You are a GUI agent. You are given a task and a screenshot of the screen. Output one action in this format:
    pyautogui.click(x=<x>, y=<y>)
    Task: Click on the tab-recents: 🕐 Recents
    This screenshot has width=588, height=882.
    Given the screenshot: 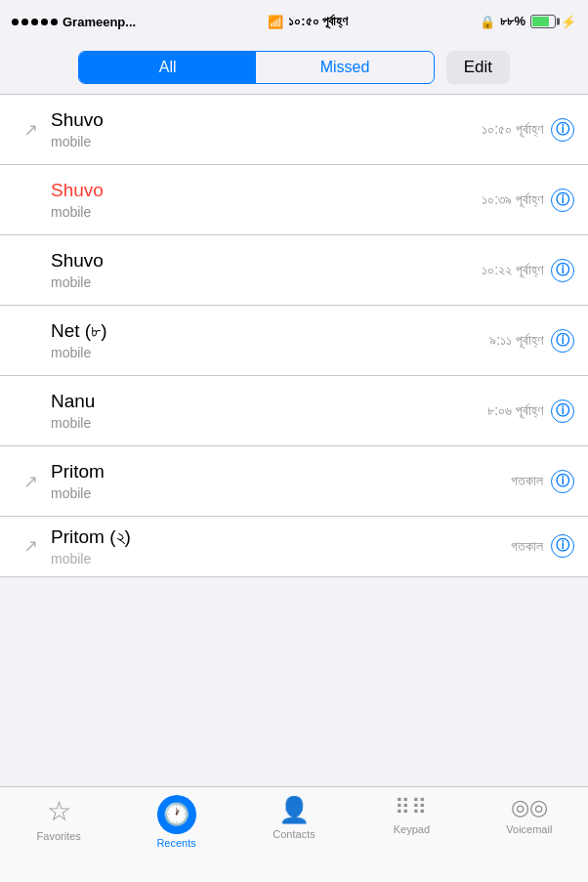 What is the action you would take?
    pyautogui.click(x=176, y=822)
    